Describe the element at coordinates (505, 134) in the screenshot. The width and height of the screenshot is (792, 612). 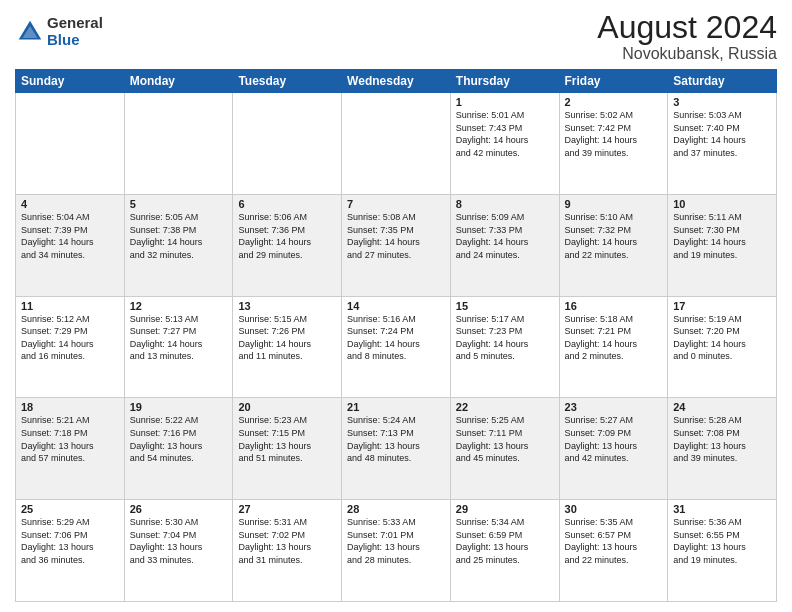
I see `day-info: Sunrise: 5:01 AM Sunset: 7:43 PM Dayligh…` at that location.